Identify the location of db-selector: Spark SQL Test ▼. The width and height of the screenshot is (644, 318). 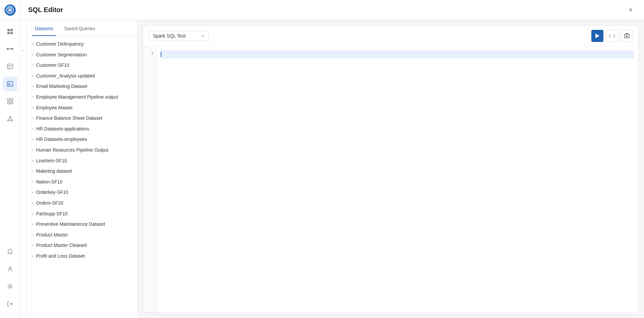
(179, 36).